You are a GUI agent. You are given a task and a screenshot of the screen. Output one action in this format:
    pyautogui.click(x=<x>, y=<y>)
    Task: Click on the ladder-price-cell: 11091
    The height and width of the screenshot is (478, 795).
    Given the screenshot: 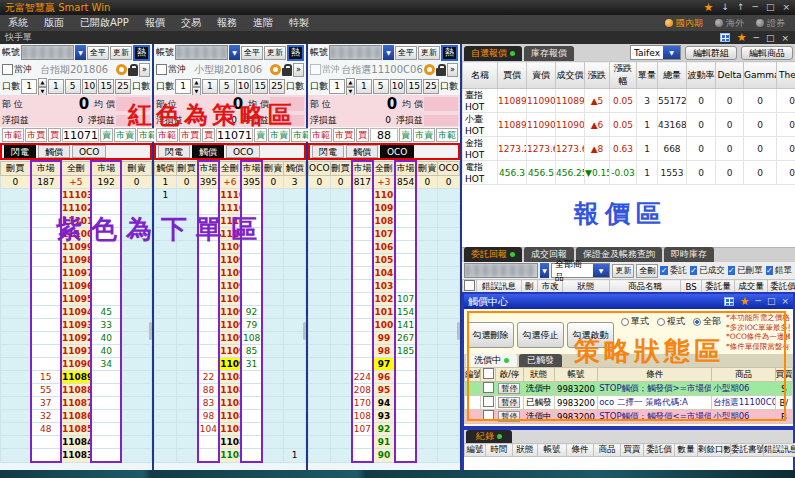 What is the action you would take?
    pyautogui.click(x=230, y=352)
    